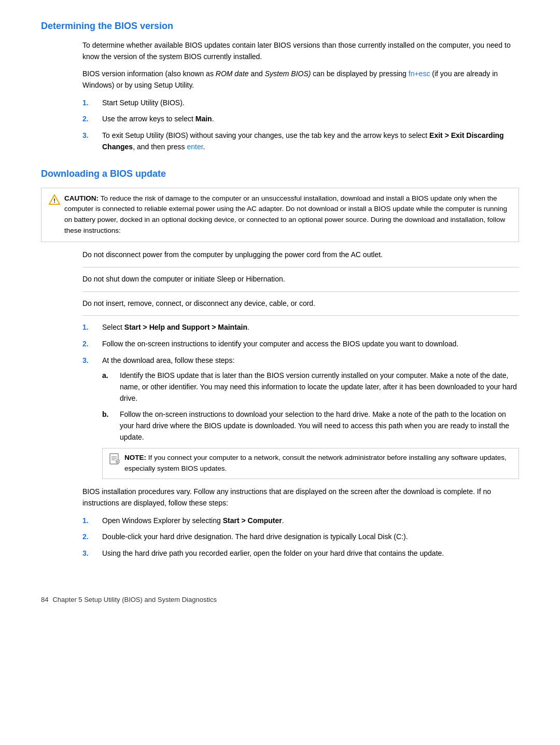 The height and width of the screenshot is (745, 560). What do you see at coordinates (319, 387) in the screenshot?
I see `sub-step-a-text: Identify the BIOS update that is later t…` at bounding box center [319, 387].